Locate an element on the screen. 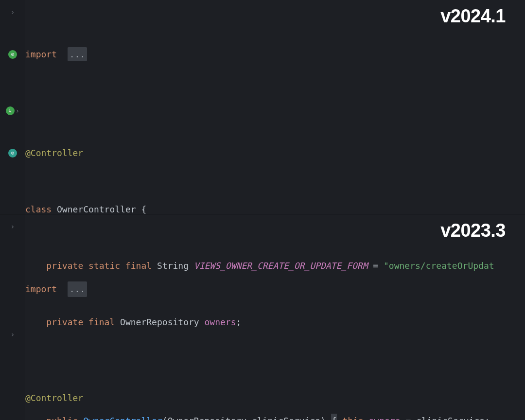 This screenshot has width=525, height=420. run-icon: ↳ is located at coordinates (10, 111).